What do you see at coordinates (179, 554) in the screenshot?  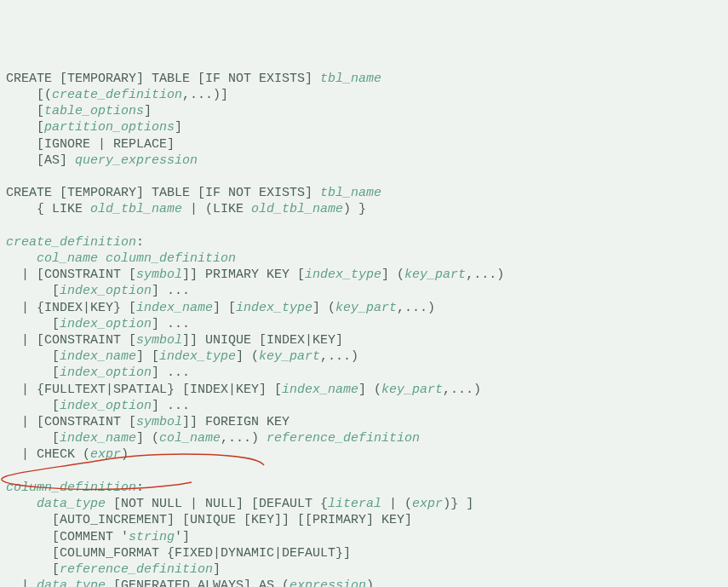 I see `text: [COLUMN_FORMAT {FIXED|DYNAMIC|DEFAULT}]` at bounding box center [179, 554].